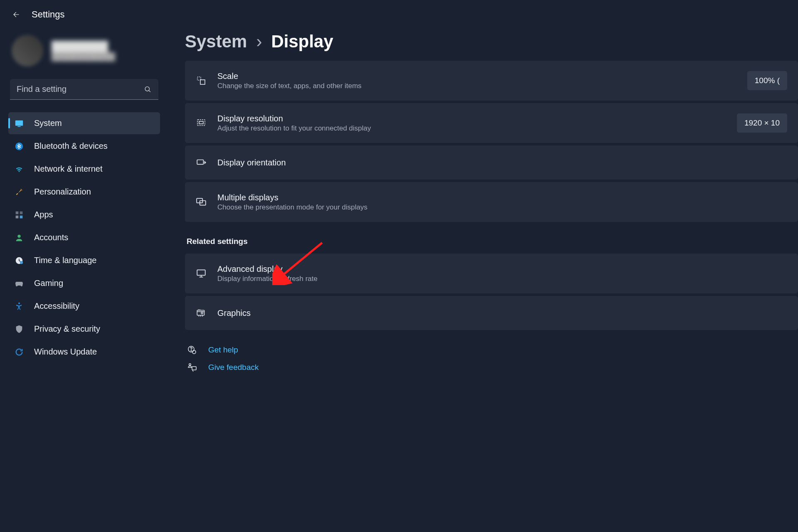 The image size is (798, 532). I want to click on section-related-settings: Related settings, so click(492, 241).